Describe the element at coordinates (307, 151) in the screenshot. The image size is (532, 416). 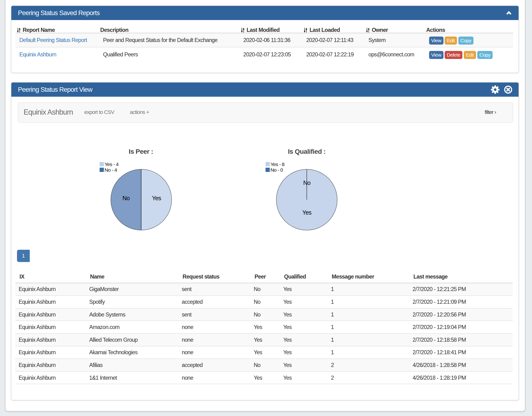
I see `svg-text: Is Qualified :` at that location.